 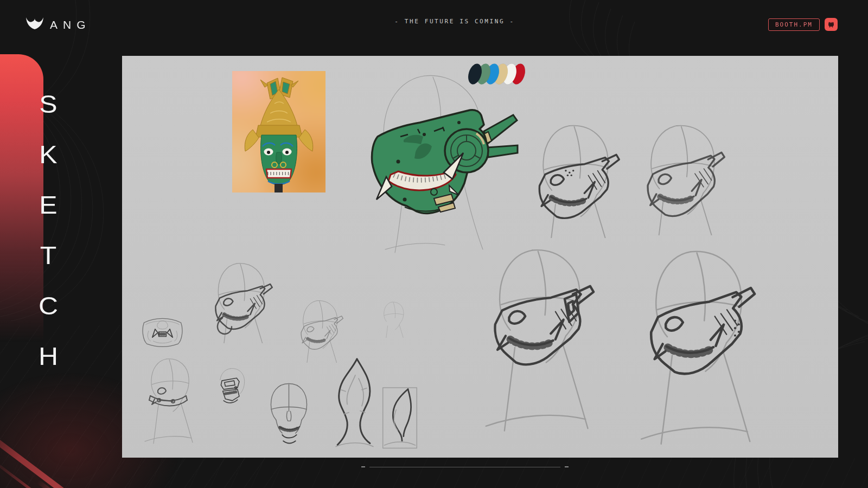 What do you see at coordinates (279, 132) in the screenshot?
I see `thai-mask-illustration` at bounding box center [279, 132].